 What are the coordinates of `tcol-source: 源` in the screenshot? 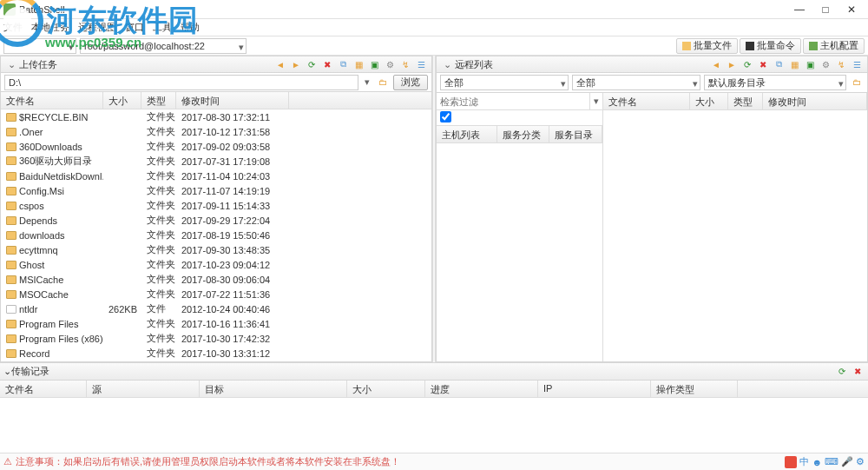 It's located at (143, 389).